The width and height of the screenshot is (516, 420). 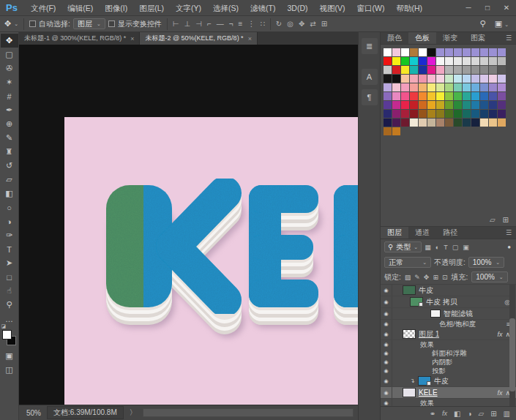 What do you see at coordinates (10, 208) in the screenshot?
I see `blur-tool: ○` at bounding box center [10, 208].